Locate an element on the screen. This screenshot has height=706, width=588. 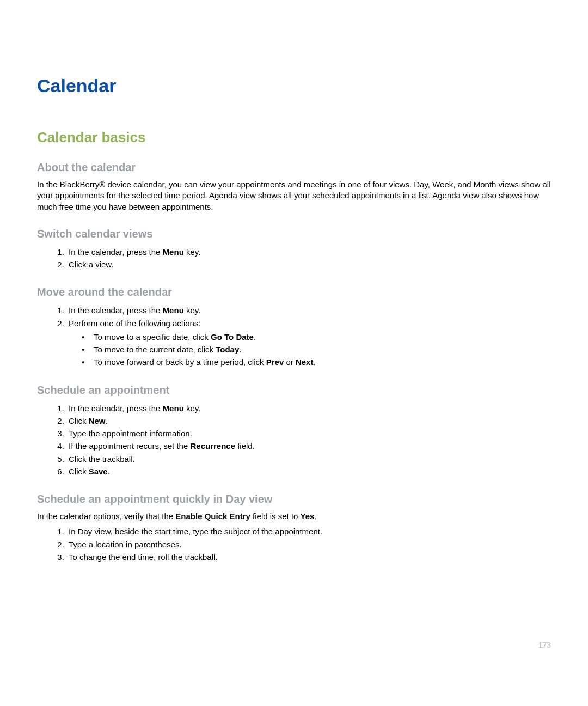
subsection-schedule-quick-title: Schedule an appointment quickly in Day v… is located at coordinates (294, 499).